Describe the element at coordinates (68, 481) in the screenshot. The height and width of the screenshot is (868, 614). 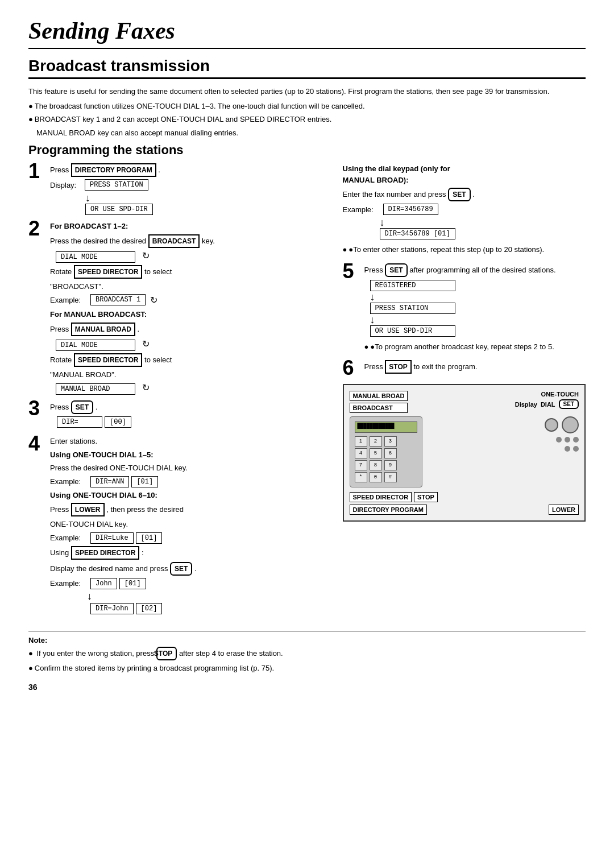
I see `step-4-example1-label: Example:` at that location.